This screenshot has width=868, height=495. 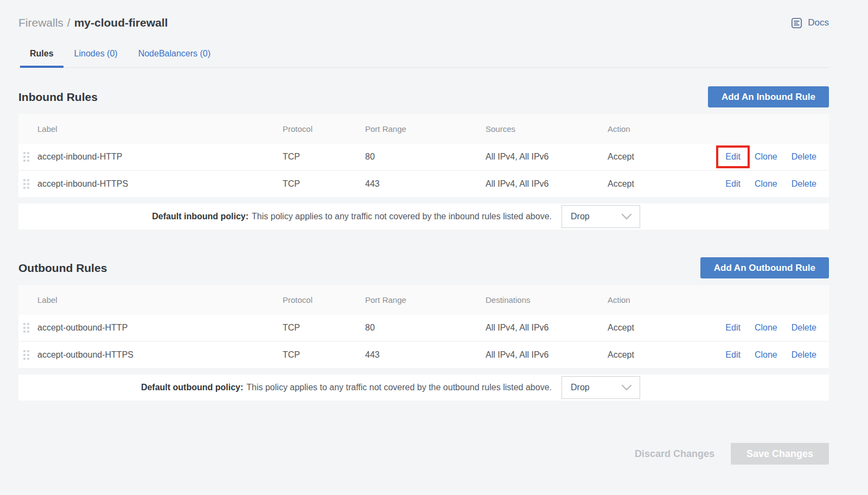 I want to click on docs-link: Docs, so click(x=809, y=23).